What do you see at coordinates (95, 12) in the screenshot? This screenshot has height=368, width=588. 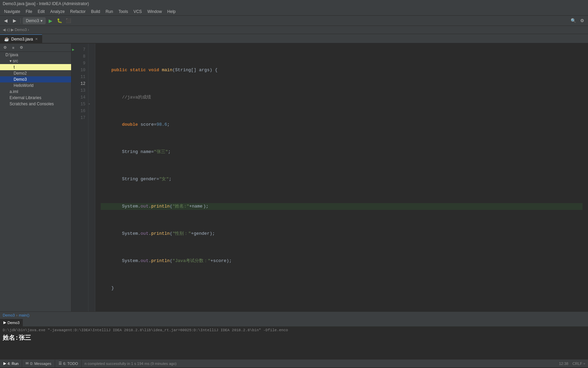 I see `menu-build: Build` at bounding box center [95, 12].